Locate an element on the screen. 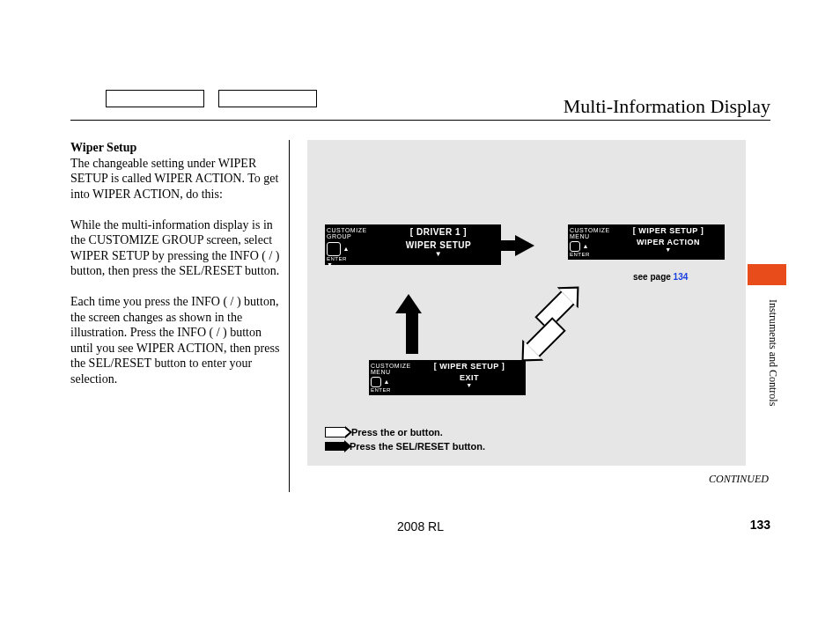 The width and height of the screenshot is (840, 625). see-page-link: 134 is located at coordinates (682, 276).